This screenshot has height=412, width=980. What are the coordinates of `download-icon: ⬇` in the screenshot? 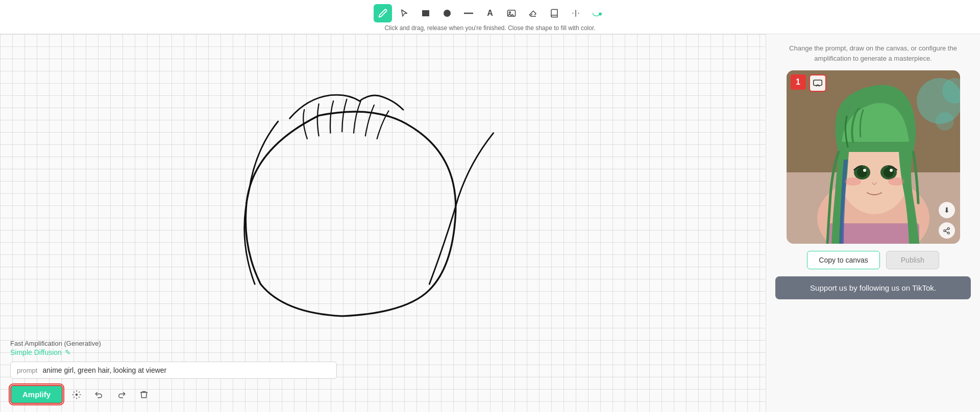 It's located at (947, 210).